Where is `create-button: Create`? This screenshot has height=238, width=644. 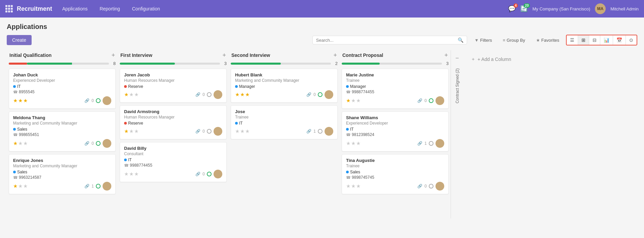
create-button: Create is located at coordinates (19, 40).